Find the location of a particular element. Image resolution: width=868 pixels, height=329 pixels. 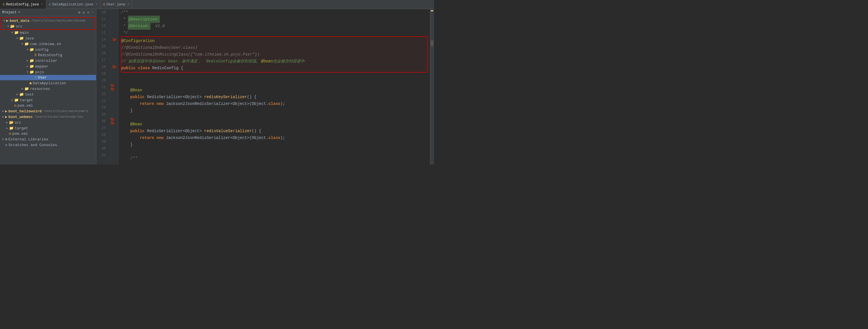

tab-label: RedisConfig.java is located at coordinates (23, 5).